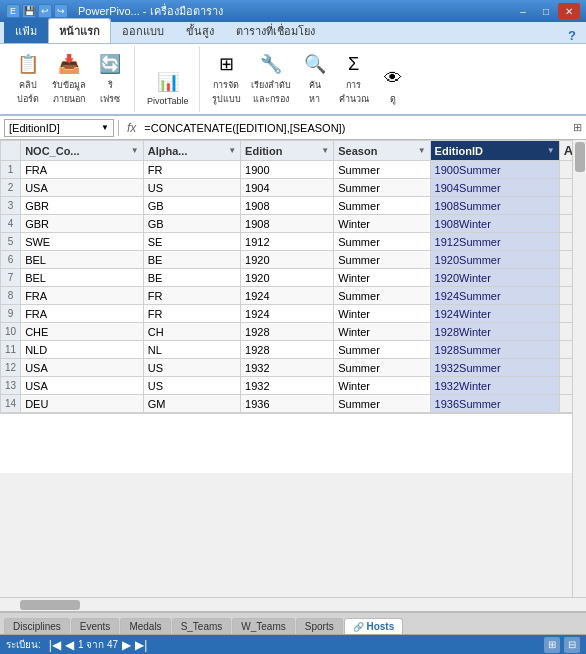 The height and width of the screenshot is (654, 586). What do you see at coordinates (263, 626) in the screenshot?
I see `tab-w-teams: W_Teams` at bounding box center [263, 626].